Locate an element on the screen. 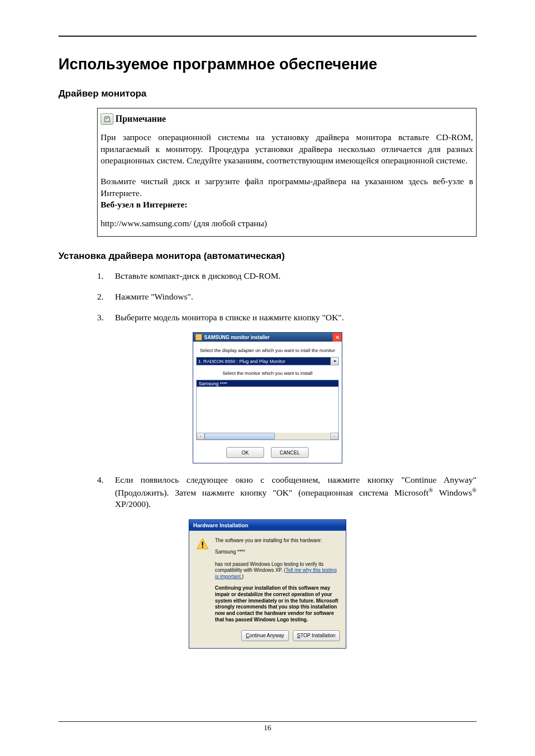  hw-msg-compat: has not passed Windows Logo testing to v… is located at coordinates (277, 571).